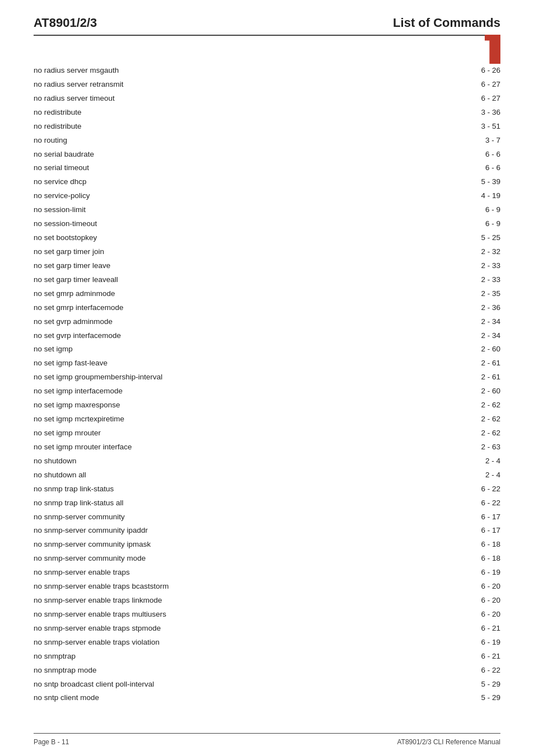 The width and height of the screenshot is (534, 756). Describe the element at coordinates (484, 168) in the screenshot. I see `toc-page: 6 - 6` at that location.